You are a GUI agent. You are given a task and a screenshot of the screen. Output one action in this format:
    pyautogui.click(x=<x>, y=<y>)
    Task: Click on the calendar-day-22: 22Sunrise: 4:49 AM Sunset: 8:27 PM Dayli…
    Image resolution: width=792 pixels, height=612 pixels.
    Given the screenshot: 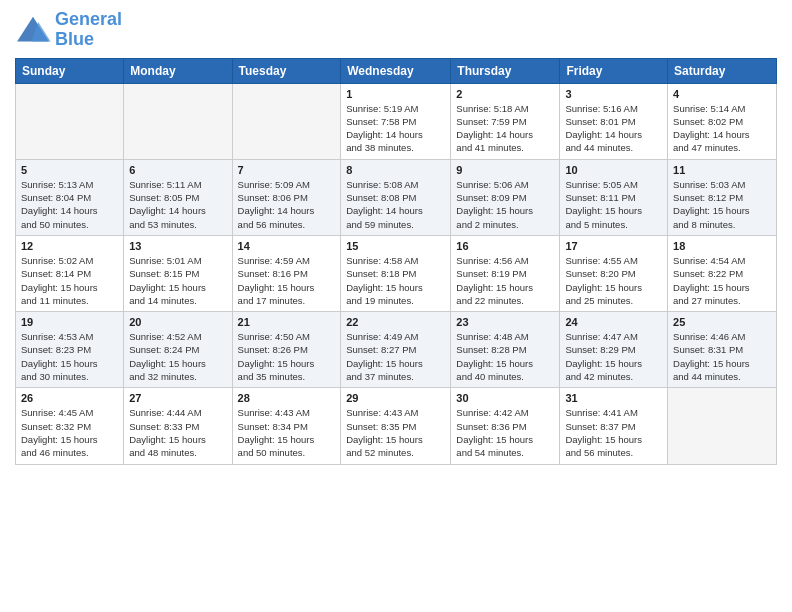 What is the action you would take?
    pyautogui.click(x=396, y=350)
    